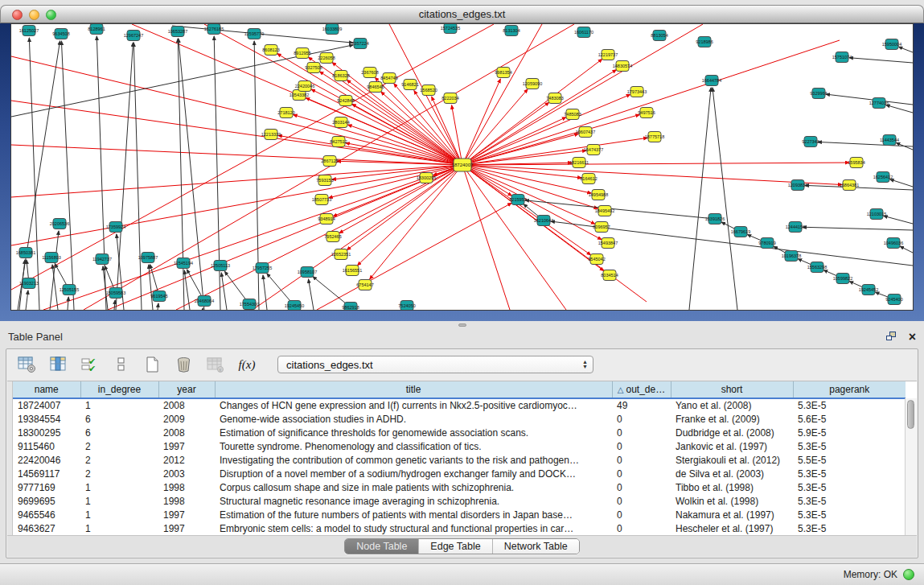 The image size is (924, 585). What do you see at coordinates (187, 460) in the screenshot?
I see `table-cell: 2012` at bounding box center [187, 460].